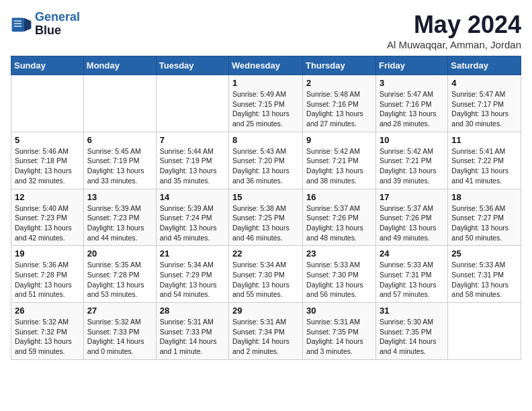  Describe the element at coordinates (47, 310) in the screenshot. I see `day-number: 26` at that location.